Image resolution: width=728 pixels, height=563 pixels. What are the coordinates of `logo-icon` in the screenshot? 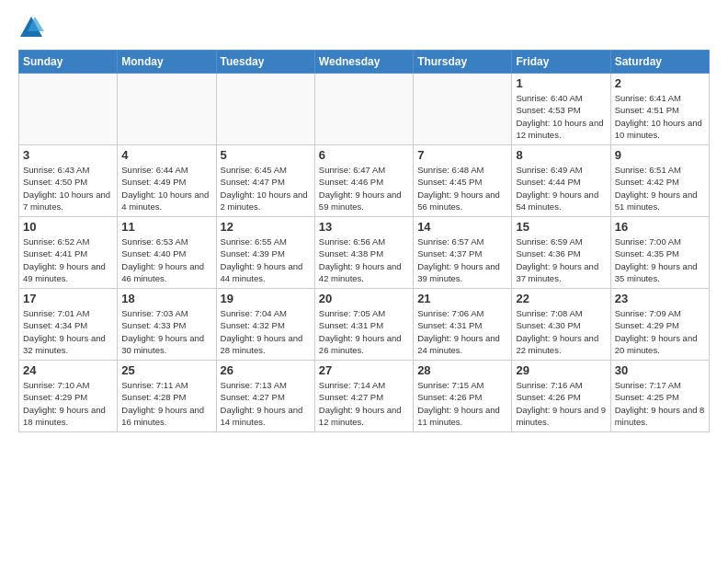 It's located at (31, 28).